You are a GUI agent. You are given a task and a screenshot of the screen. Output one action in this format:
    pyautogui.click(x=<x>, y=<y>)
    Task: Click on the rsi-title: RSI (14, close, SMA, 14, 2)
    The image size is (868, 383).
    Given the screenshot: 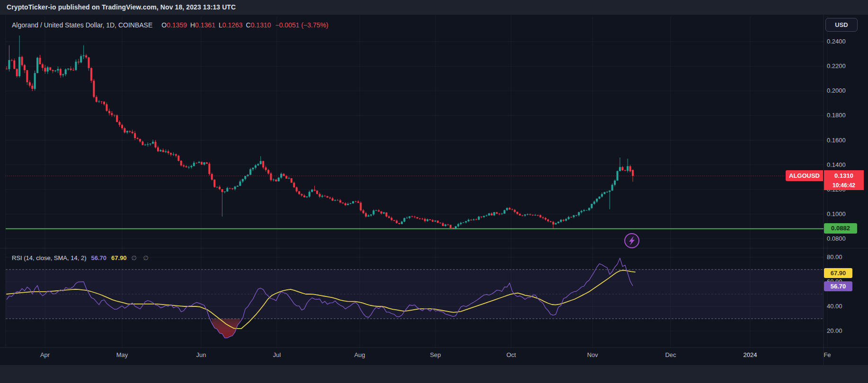 What is the action you would take?
    pyautogui.click(x=49, y=258)
    